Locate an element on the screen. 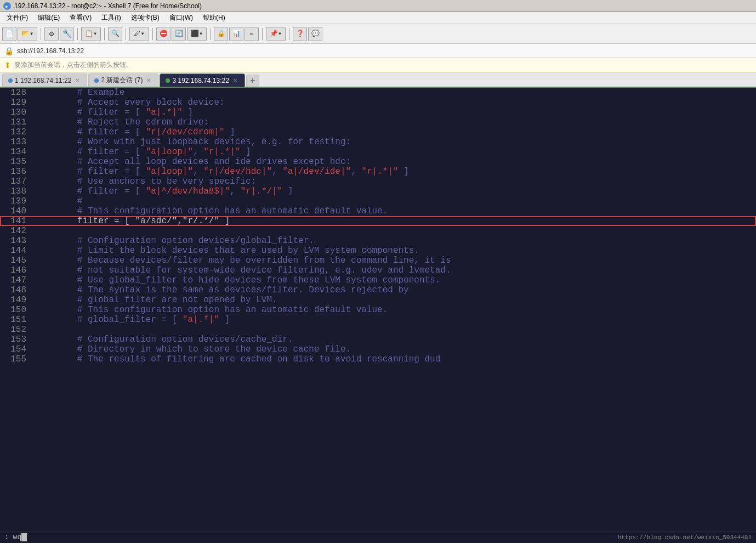 Image resolution: width=756 pixels, height=543 pixels. line-content: # Accept all loop devices and ide drives… is located at coordinates (193, 162).